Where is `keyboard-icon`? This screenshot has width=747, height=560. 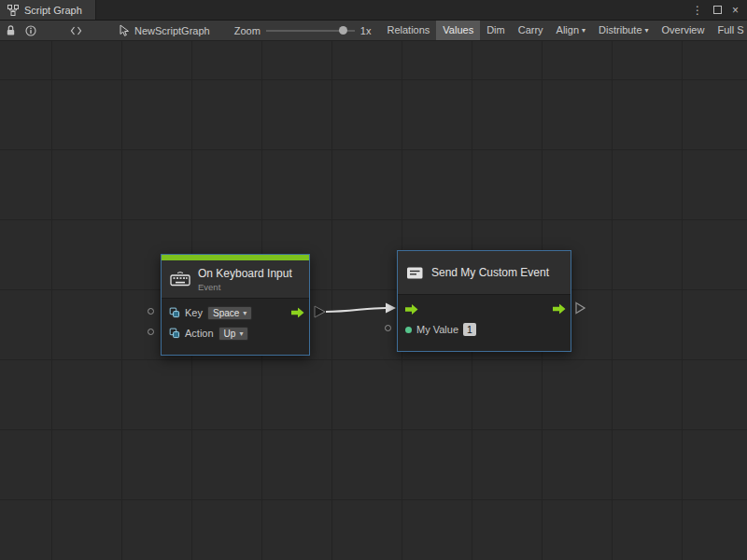 keyboard-icon is located at coordinates (180, 279).